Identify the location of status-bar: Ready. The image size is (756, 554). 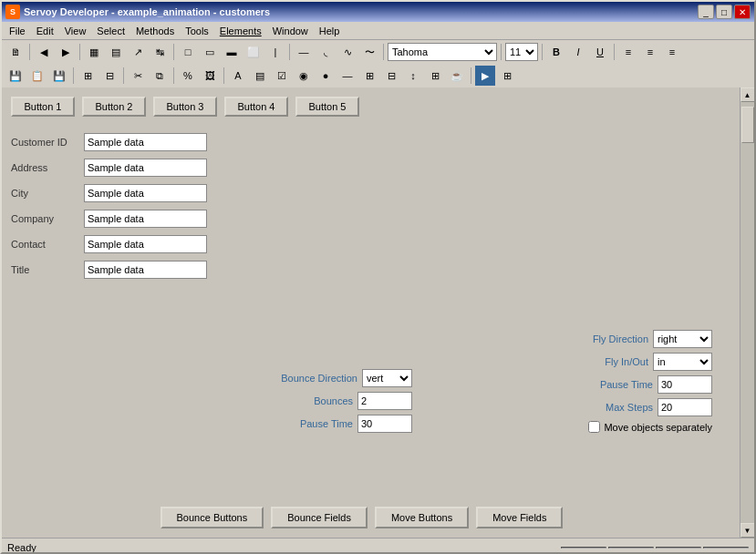
(378, 546).